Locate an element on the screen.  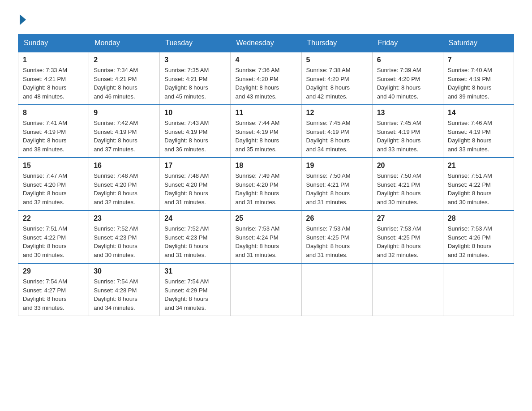
day-number: 13 is located at coordinates (408, 113).